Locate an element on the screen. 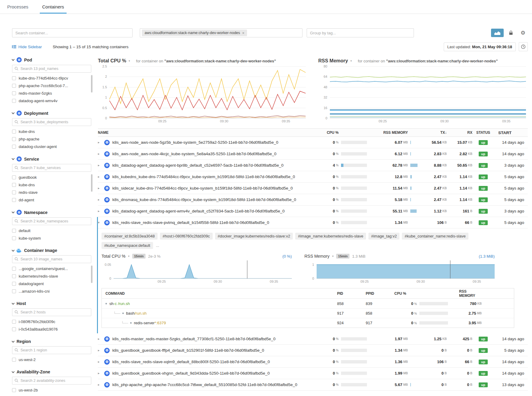  group-by-input is located at coordinates (360, 33).